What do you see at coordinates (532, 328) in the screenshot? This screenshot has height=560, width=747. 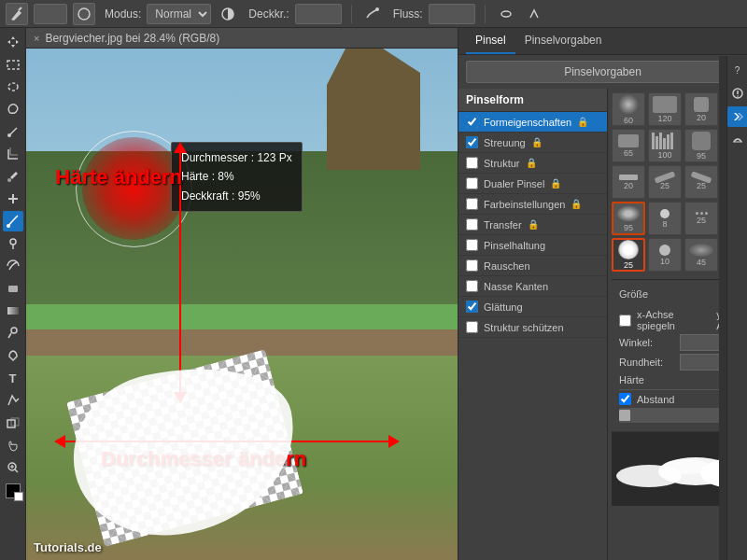 I see `panel-item-10: Struktur schützen` at bounding box center [532, 328].